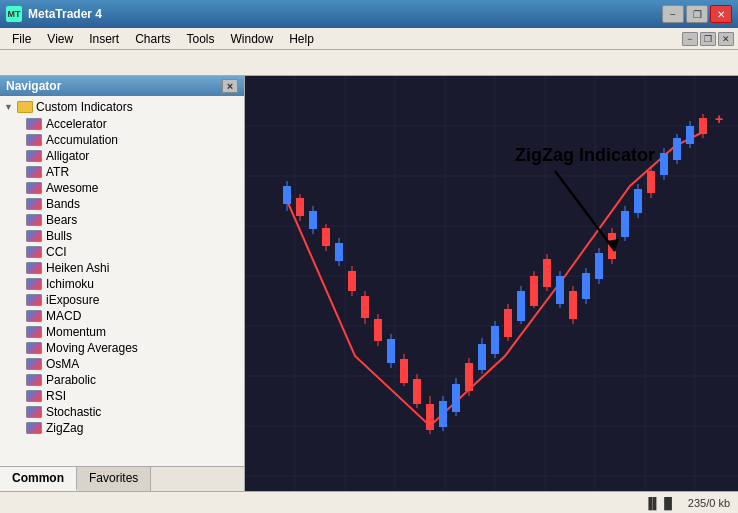 The image size is (738, 513). What do you see at coordinates (122, 478) in the screenshot?
I see `nav-tabs: Common Favorites` at bounding box center [122, 478].